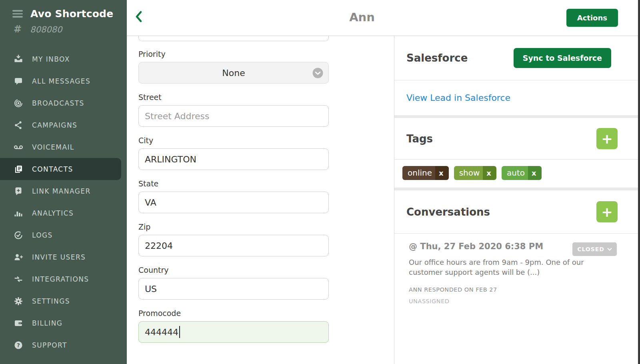 This screenshot has width=640, height=364. What do you see at coordinates (63, 235) in the screenshot?
I see `sidebar-item-logs: LOGS` at bounding box center [63, 235].